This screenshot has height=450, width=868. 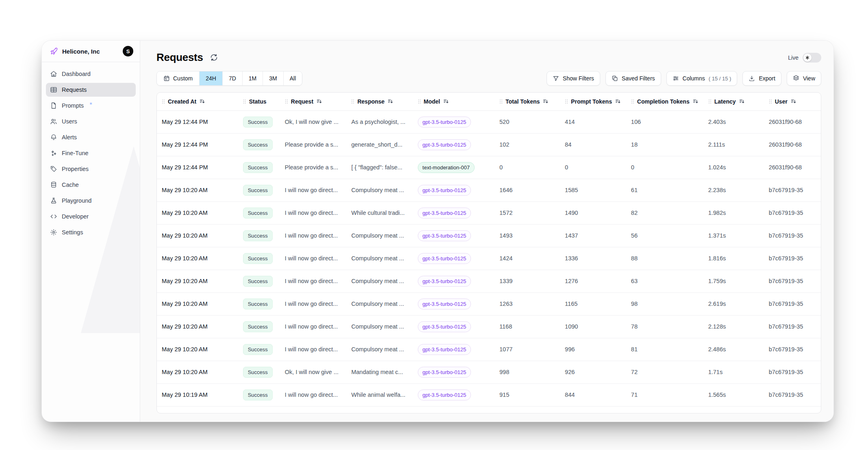 I want to click on refresh-icon, so click(x=214, y=58).